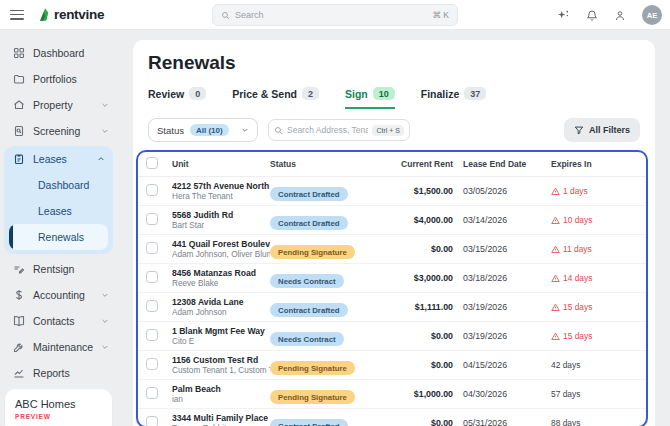 Image resolution: width=670 pixels, height=426 pixels. Describe the element at coordinates (177, 98) in the screenshot. I see `tab-review: Review 0` at that location.